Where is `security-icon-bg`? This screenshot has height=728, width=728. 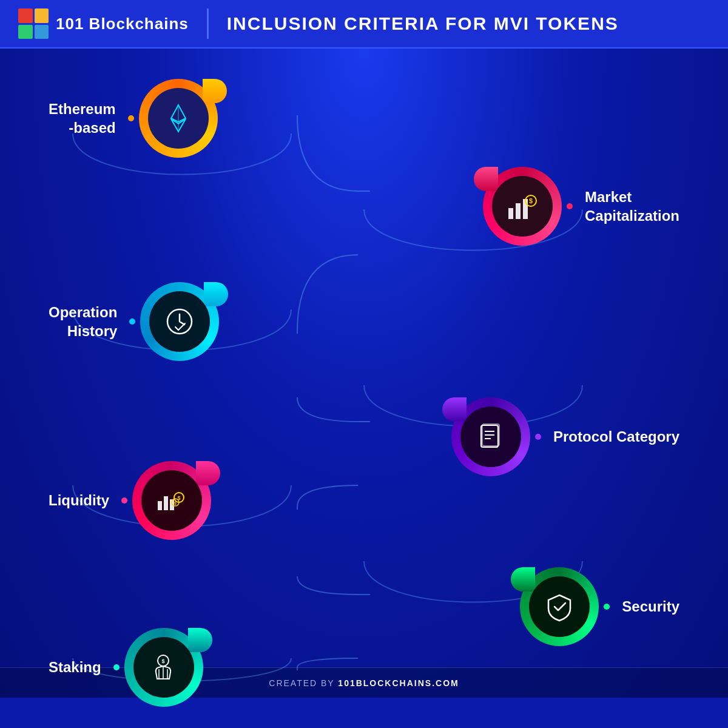
security-icon-bg is located at coordinates (559, 607).